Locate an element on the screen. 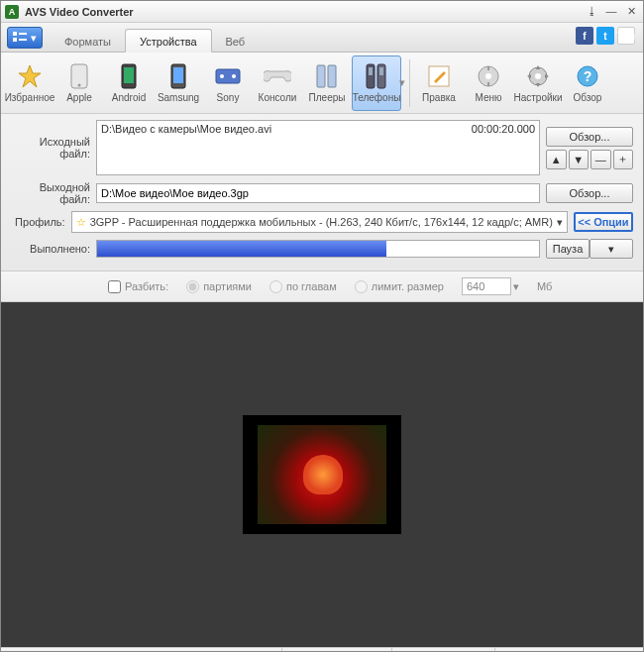  view-mode-button: ▾ is located at coordinates (25, 38).